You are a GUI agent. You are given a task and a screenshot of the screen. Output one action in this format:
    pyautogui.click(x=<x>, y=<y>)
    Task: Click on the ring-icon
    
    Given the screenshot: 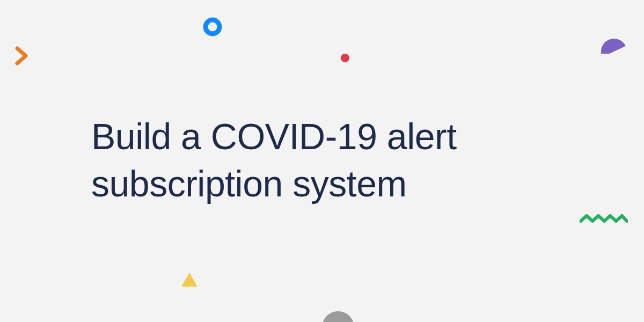 What is the action you would take?
    pyautogui.click(x=213, y=28)
    